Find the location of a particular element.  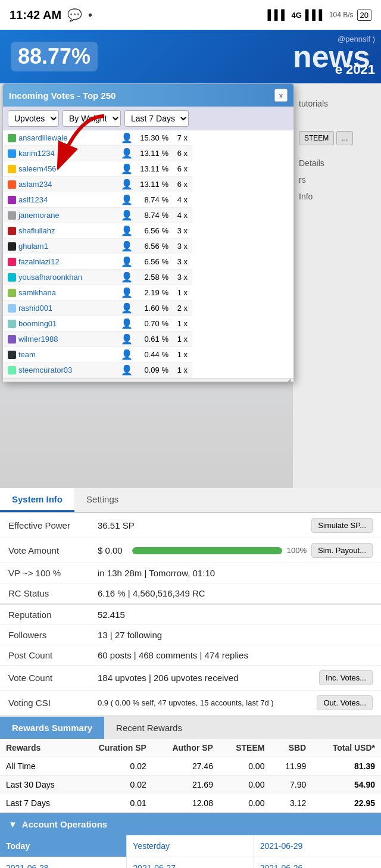

vote-count-value: 184 upvotes | 206 upvotes received is located at coordinates (208, 677).